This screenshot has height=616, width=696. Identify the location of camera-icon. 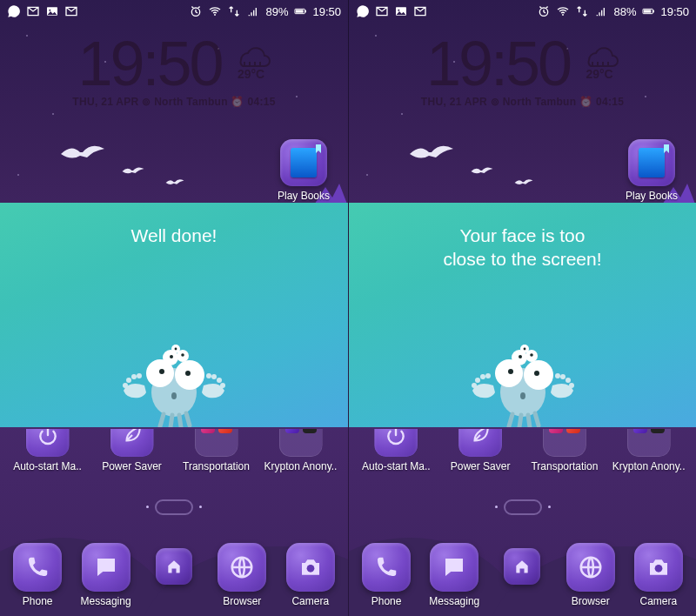
(659, 567).